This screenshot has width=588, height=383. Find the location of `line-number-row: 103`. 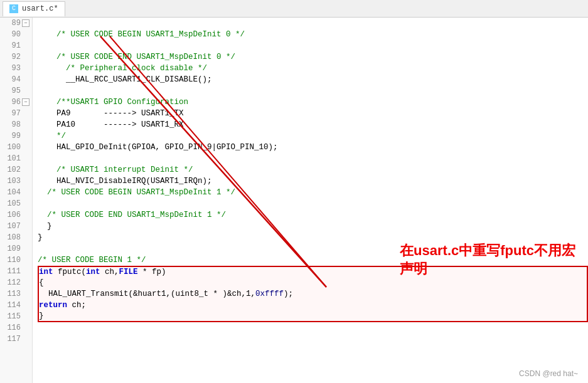

line-number-row: 103 is located at coordinates (16, 181).